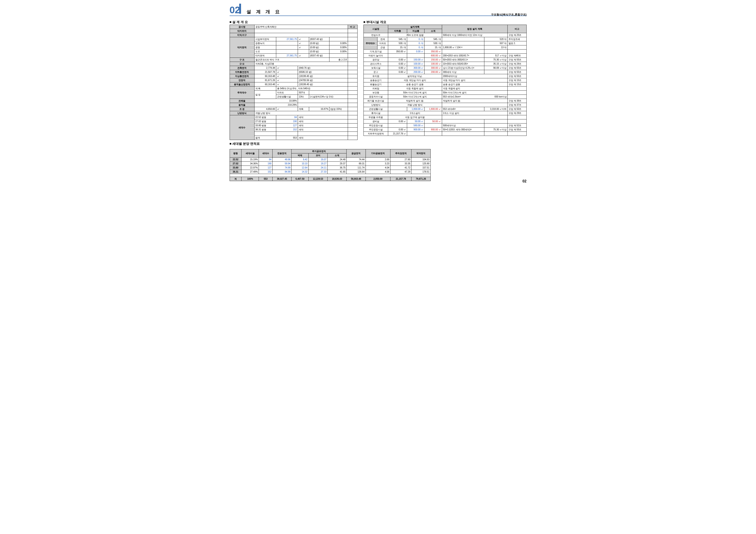 Image resolution: width=756 pixels, height=534 pixels. I want to click on title-number: 02, so click(235, 10).